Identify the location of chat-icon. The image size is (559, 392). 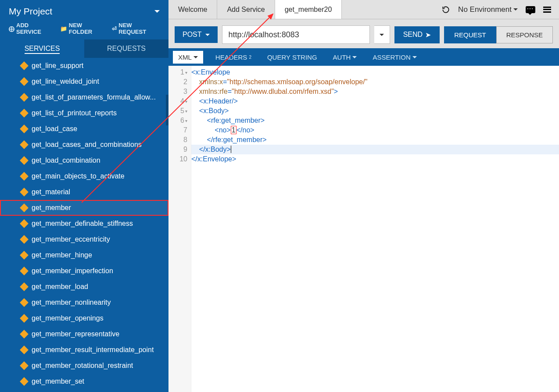
(530, 10).